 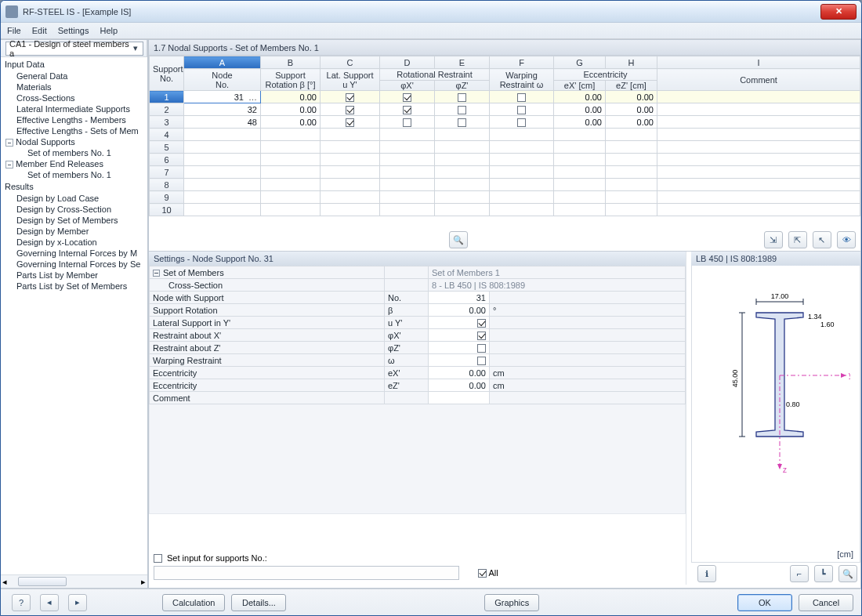 I want to click on ok-button: OK, so click(x=765, y=603).